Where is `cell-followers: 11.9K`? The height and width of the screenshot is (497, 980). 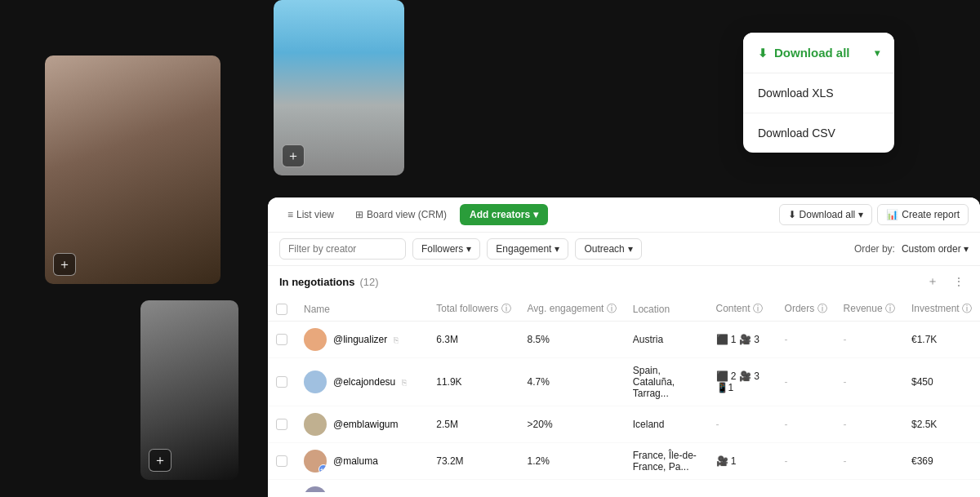 cell-followers: 11.9K is located at coordinates (474, 382).